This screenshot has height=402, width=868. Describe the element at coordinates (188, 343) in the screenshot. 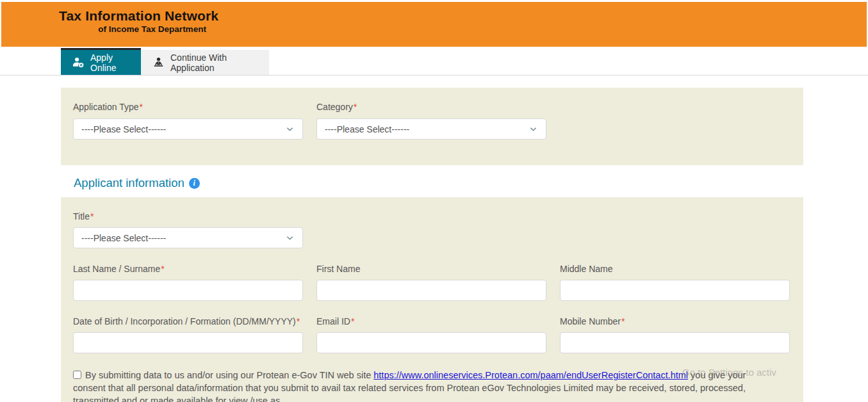

I see `dob-input` at that location.